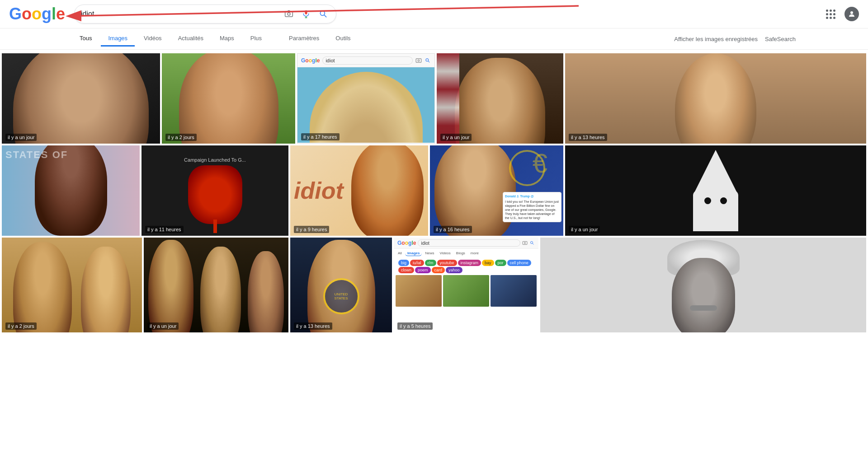  What do you see at coordinates (735, 39) in the screenshot?
I see `nav-right-links: Afficher les images enregistrées SafeSea…` at bounding box center [735, 39].